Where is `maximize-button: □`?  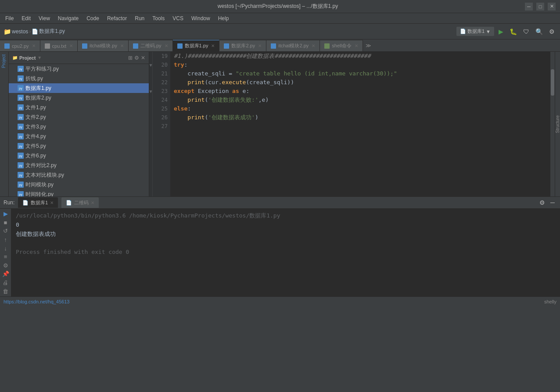
maximize-button: □ is located at coordinates (540, 7).